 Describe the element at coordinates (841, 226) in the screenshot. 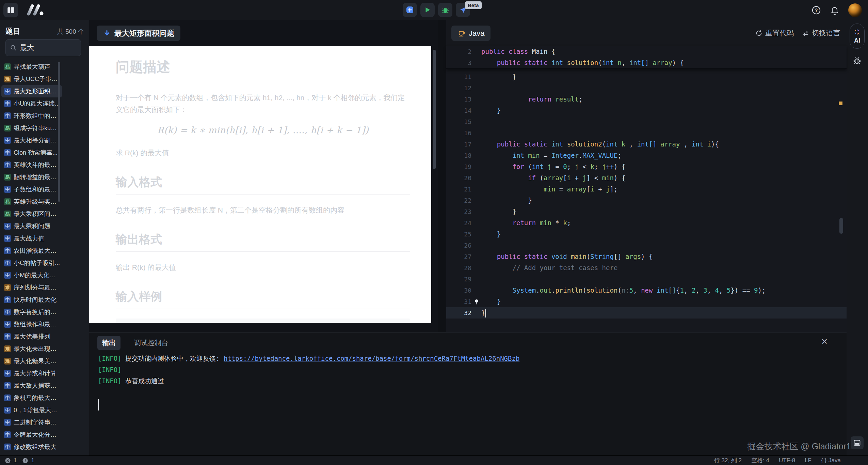

I see `editor-scrollbar` at that location.